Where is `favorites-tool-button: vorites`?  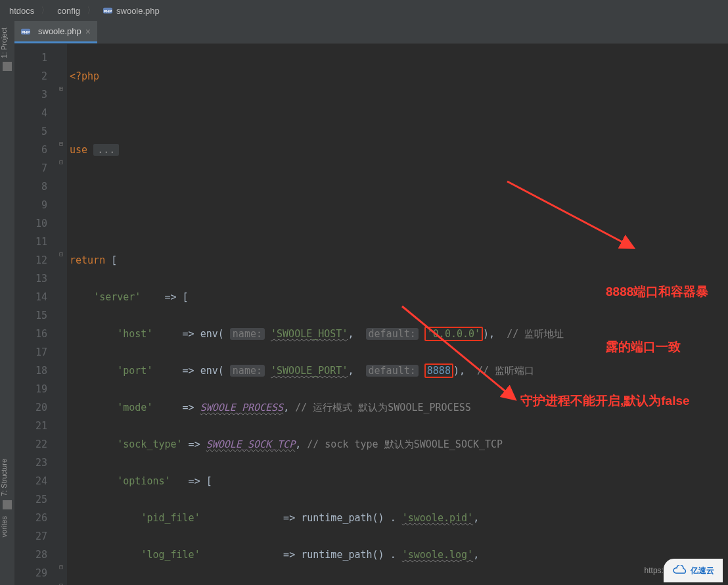
favorites-tool-button: vorites is located at coordinates (7, 526).